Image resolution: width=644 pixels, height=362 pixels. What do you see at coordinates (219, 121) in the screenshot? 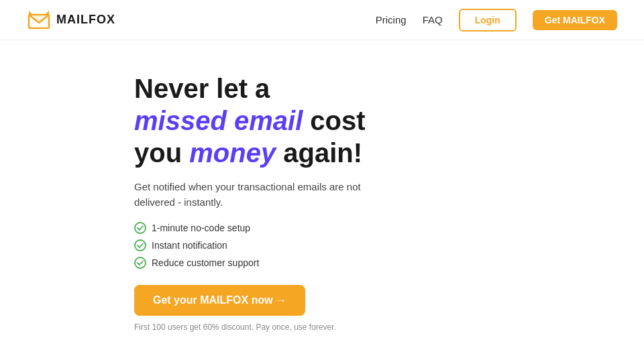
I see `headline-italic1: missed email` at bounding box center [219, 121].